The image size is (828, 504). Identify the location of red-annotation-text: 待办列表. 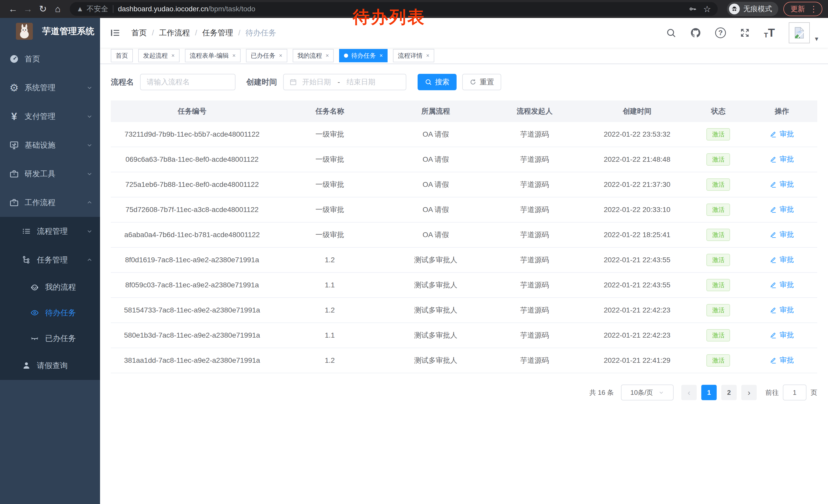
(389, 17).